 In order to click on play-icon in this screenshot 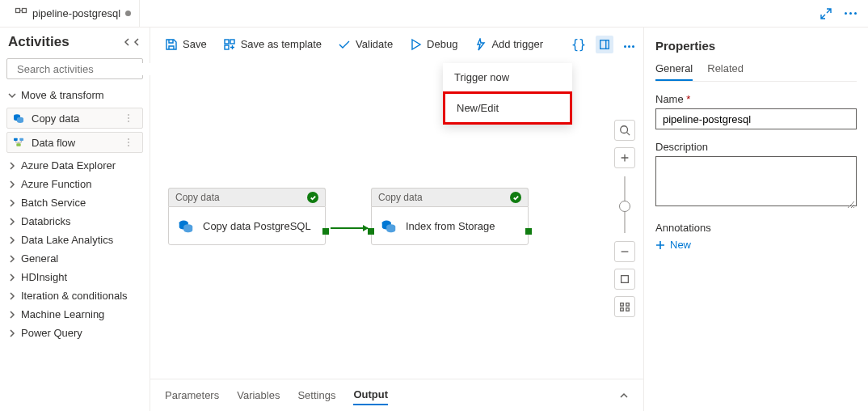, I will do `click(415, 44)`.